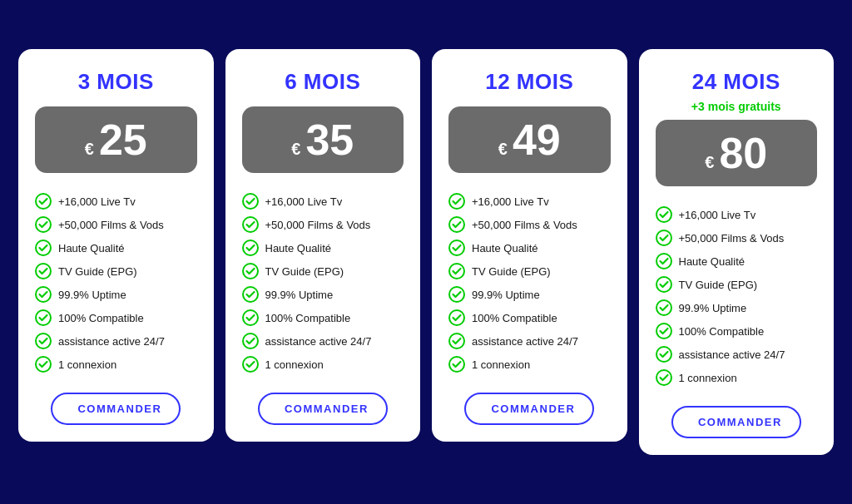 Image resolution: width=852 pixels, height=504 pixels. I want to click on price-amount: 49, so click(537, 140).